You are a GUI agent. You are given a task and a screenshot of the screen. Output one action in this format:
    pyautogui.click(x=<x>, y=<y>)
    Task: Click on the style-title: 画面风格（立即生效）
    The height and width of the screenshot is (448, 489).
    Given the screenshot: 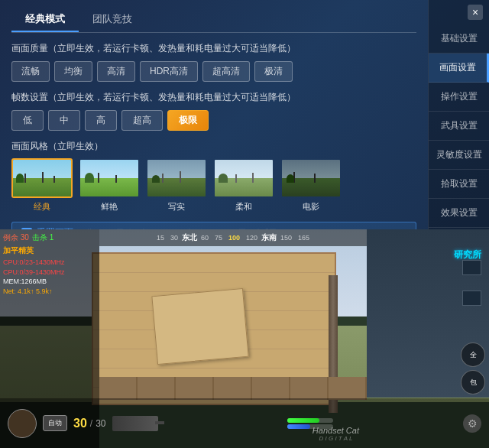 What is the action you would take?
    pyautogui.click(x=214, y=147)
    